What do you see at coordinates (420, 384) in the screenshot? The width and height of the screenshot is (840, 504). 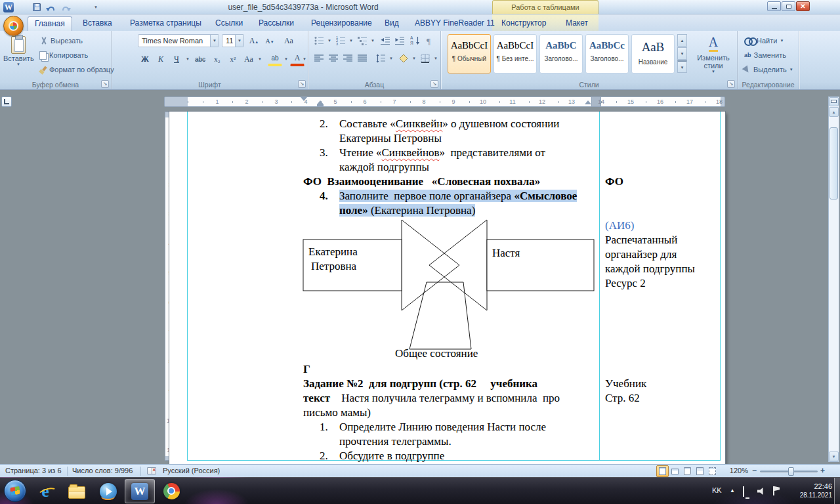 I see `task2-line1: Задание №2 для подгрупп (стр. 62 учебник…` at bounding box center [420, 384].